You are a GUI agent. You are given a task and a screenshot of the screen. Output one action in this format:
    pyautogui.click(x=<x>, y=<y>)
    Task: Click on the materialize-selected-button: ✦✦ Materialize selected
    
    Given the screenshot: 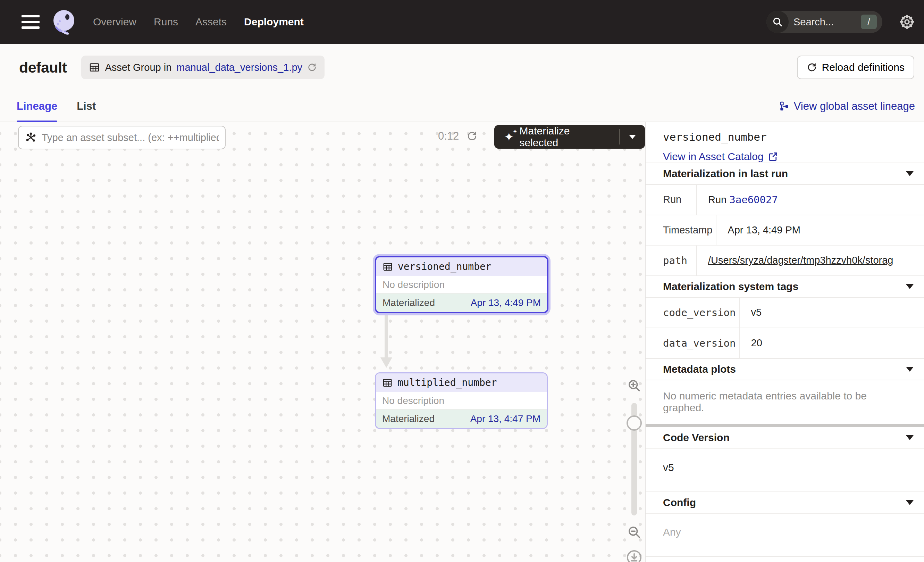 What is the action you would take?
    pyautogui.click(x=556, y=137)
    